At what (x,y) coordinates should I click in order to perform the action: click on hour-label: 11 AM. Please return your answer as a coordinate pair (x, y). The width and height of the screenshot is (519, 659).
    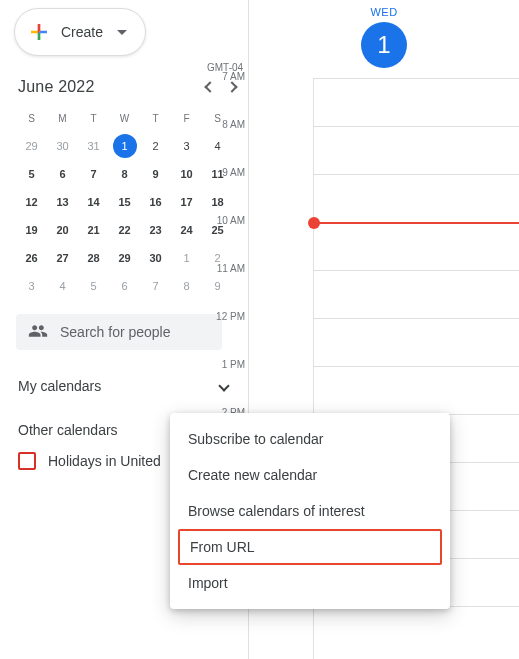
    Looking at the image, I should click on (225, 268).